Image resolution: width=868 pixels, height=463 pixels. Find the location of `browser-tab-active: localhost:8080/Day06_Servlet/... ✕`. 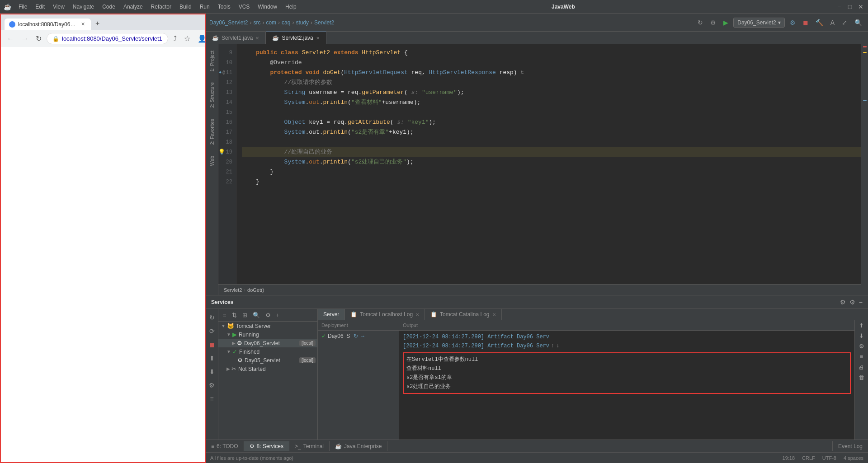

browser-tab-active: localhost:8080/Day06_Servlet/... ✕ is located at coordinates (48, 24).